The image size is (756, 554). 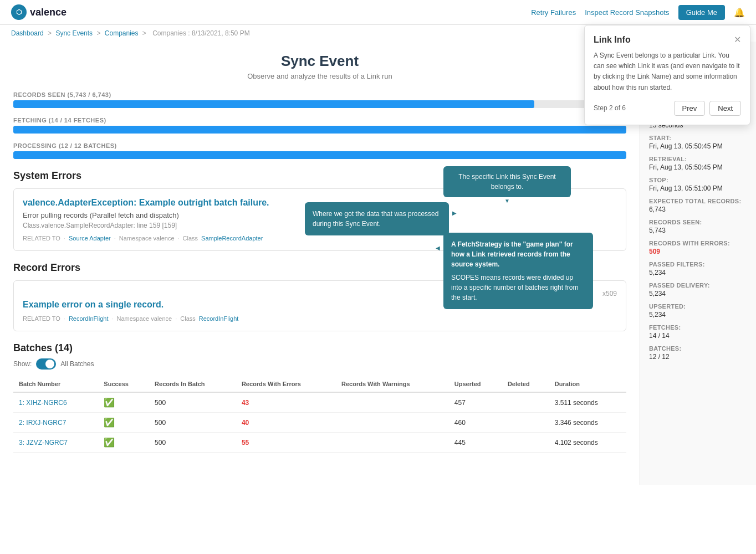 I want to click on breadcrumb-sync-events: Sync Events, so click(x=74, y=33).